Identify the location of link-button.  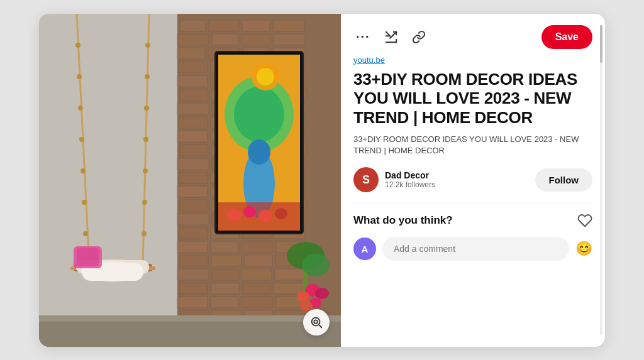
(419, 37).